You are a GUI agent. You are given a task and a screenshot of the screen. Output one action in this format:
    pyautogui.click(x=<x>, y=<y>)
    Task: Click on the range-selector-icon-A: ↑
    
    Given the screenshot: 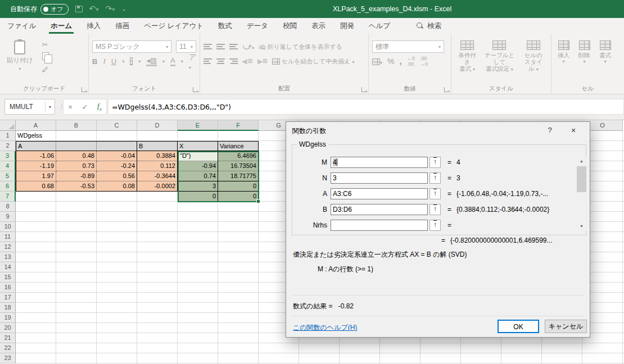 What is the action you would take?
    pyautogui.click(x=435, y=194)
    